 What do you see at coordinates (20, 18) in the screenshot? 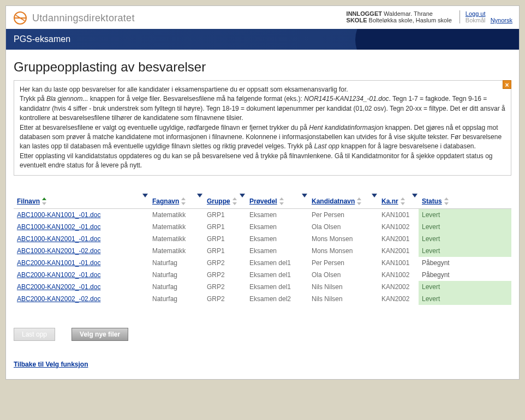
I see `org-logo-icon` at bounding box center [20, 18].